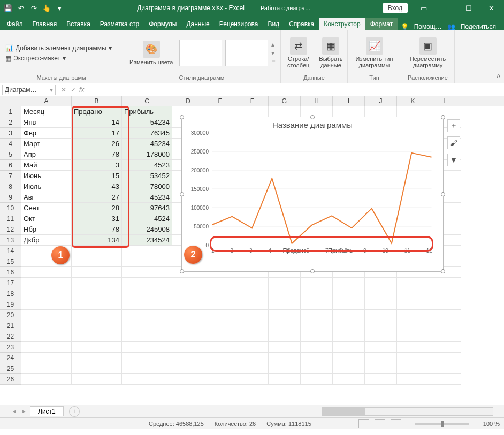 The height and width of the screenshot is (435, 504). I want to click on cell: 78, so click(97, 230).